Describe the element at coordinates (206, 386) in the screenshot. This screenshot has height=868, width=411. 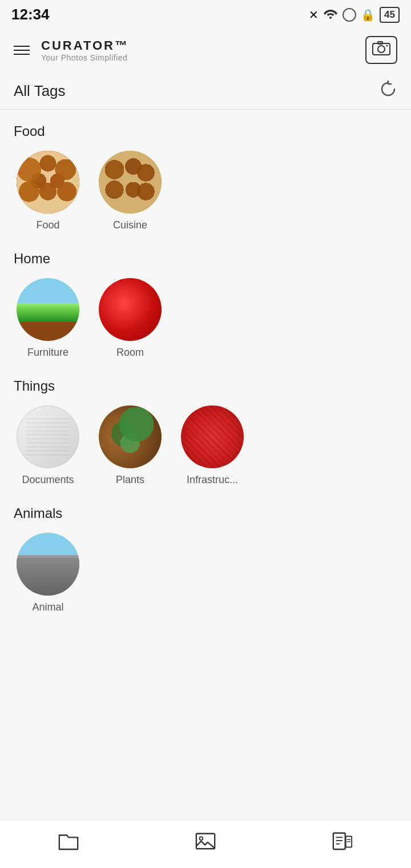
I see `category-title-things: Things` at that location.